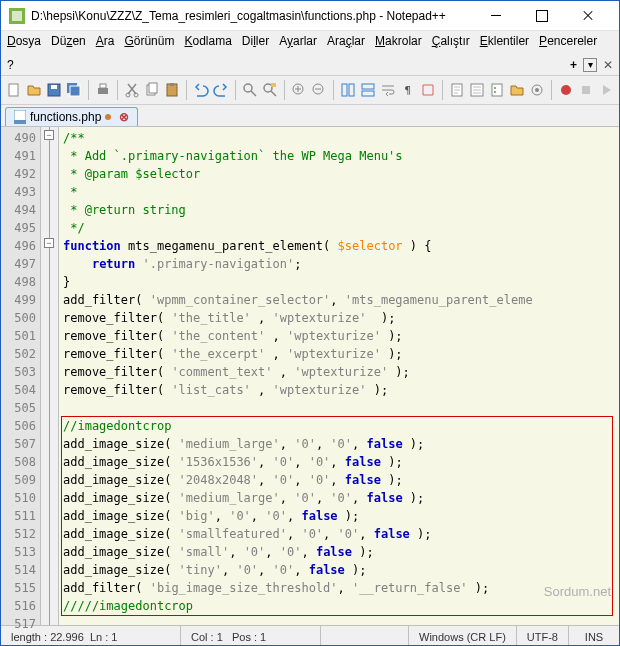 The image size is (620, 646). What do you see at coordinates (543, 636) in the screenshot?
I see `status-encoding: UTF-8` at bounding box center [543, 636].